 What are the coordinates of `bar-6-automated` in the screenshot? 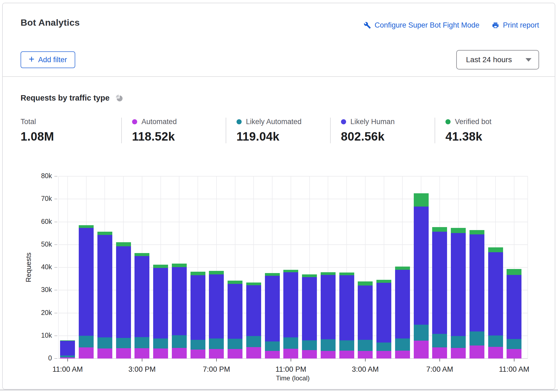 It's located at (179, 353).